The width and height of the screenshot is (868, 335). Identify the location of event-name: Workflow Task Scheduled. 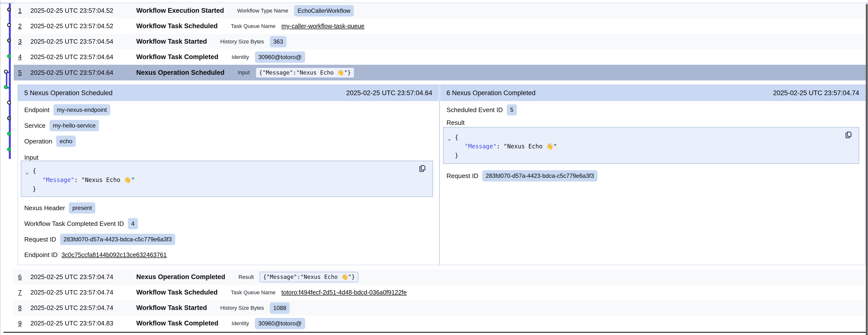
(177, 292).